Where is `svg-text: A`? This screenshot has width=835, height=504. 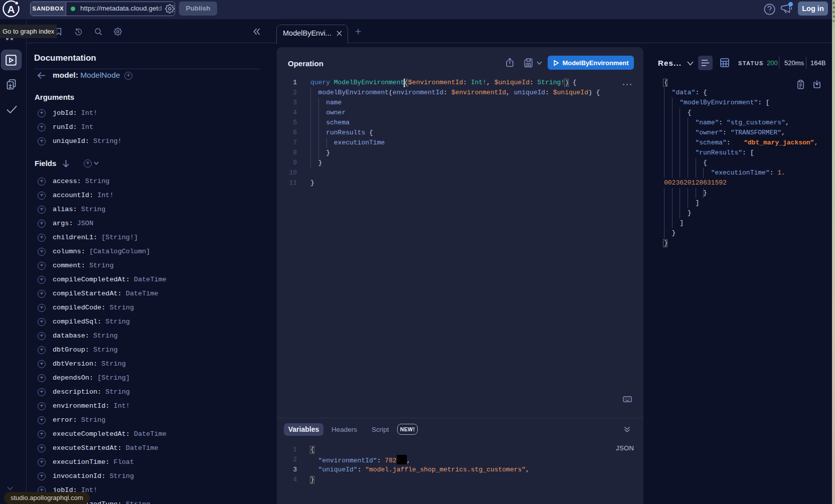 svg-text: A is located at coordinates (11, 9).